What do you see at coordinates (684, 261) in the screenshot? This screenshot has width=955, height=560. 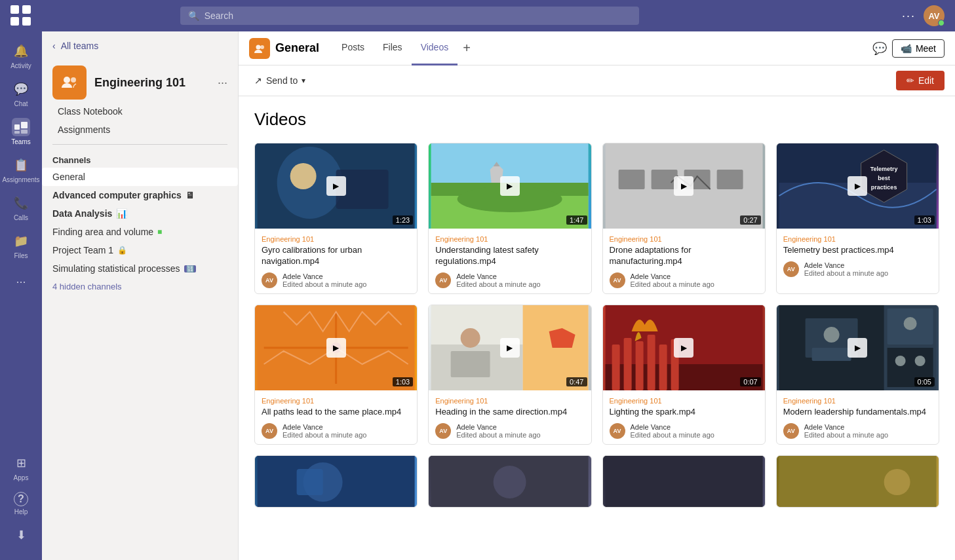 I see `video-info-v3: Engineering 101 Drone adaptations for ma…` at bounding box center [684, 261].